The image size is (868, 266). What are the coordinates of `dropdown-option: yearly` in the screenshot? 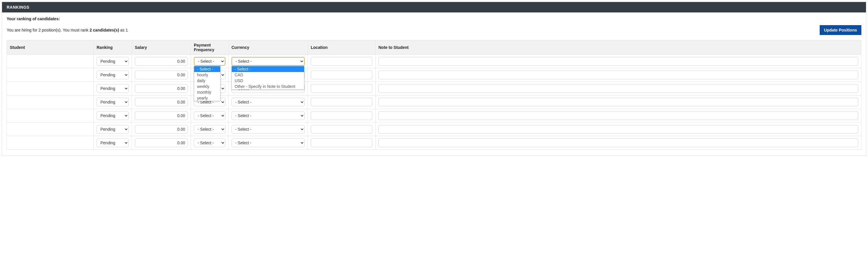 It's located at (207, 98).